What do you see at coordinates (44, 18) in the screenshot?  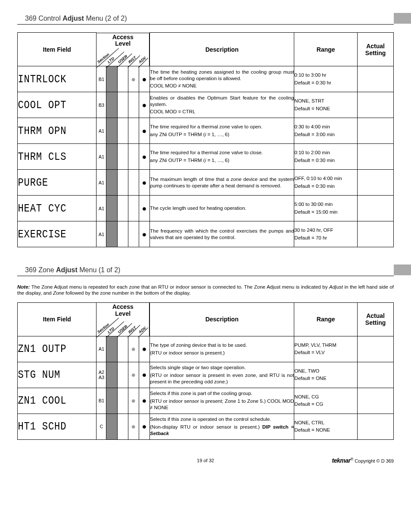 I see `title-prefix: 369 Control` at bounding box center [44, 18].